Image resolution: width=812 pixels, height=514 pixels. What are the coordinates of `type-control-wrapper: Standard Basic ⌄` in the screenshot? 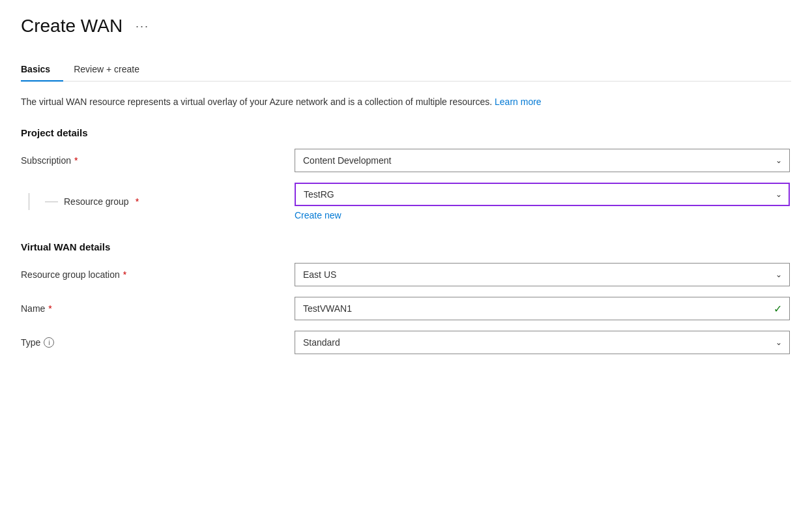 It's located at (542, 342).